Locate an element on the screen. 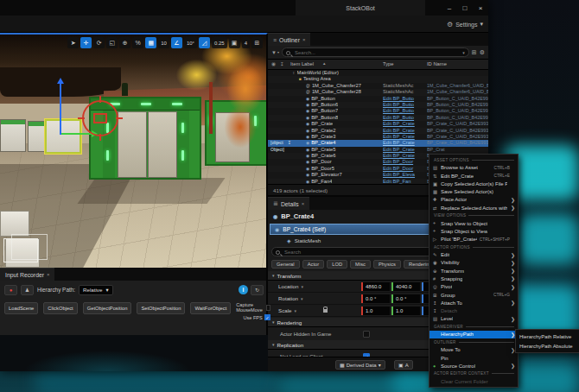 The image size is (579, 392). outliner-row: ♁ MainWorld (Editor) is located at coordinates (379, 73).